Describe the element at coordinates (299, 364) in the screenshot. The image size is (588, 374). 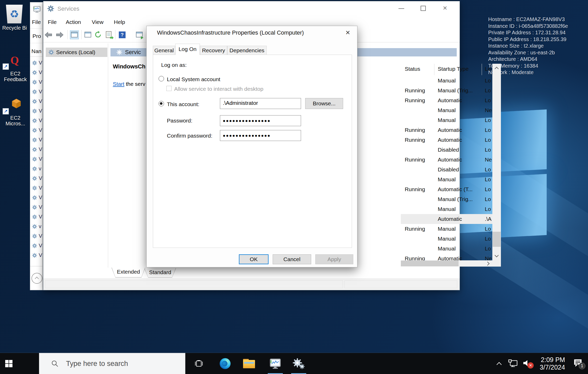
I see `services-taskbar-icon` at that location.